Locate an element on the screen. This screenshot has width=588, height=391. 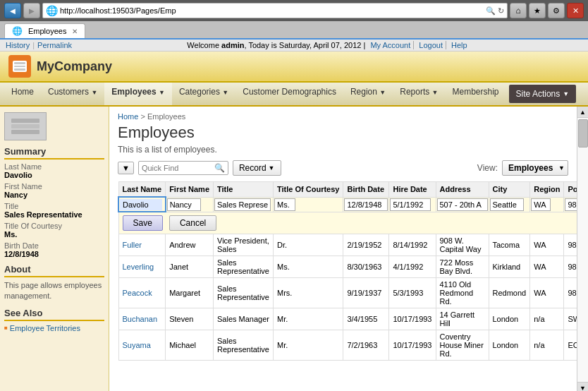
edit-region-cell is located at coordinates (547, 205).